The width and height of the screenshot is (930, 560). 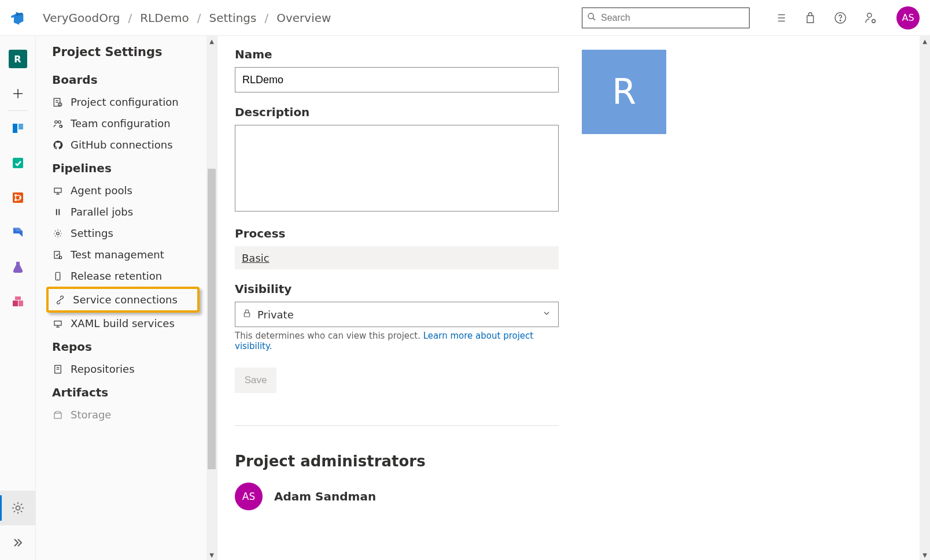 What do you see at coordinates (840, 18) in the screenshot?
I see `help-icon` at bounding box center [840, 18].